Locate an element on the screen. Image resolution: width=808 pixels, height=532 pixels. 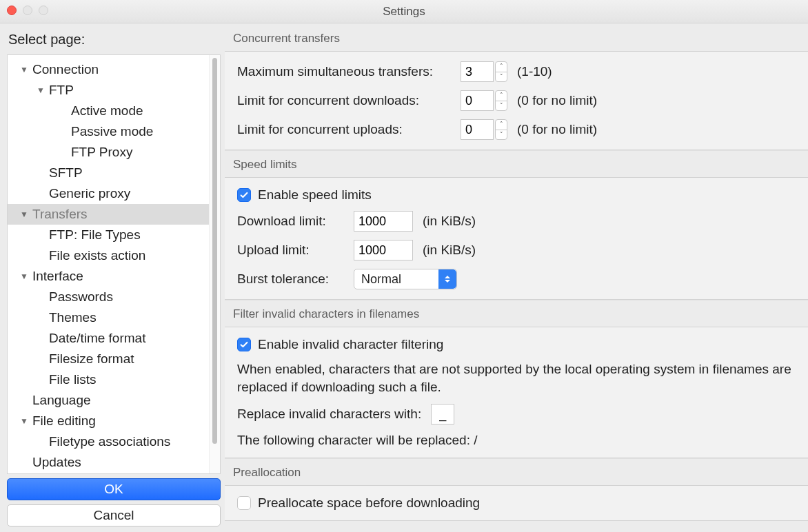
sidebar-header: Select page: is located at coordinates (114, 40).